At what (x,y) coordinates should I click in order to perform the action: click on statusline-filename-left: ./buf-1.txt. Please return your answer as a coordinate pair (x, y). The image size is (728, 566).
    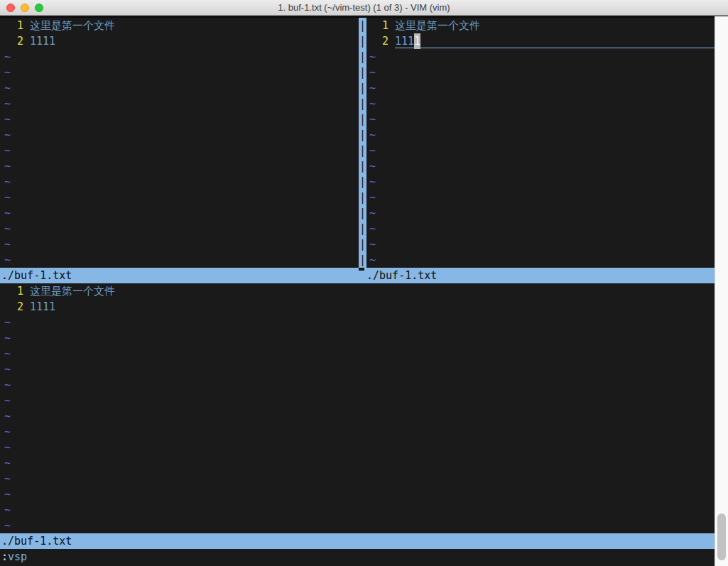
    Looking at the image, I should click on (37, 276).